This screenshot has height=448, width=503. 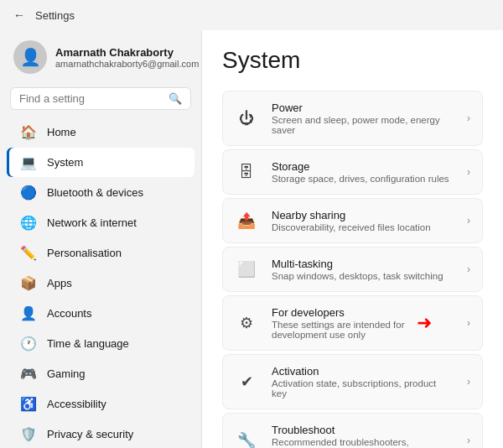 What do you see at coordinates (29, 193) in the screenshot?
I see `bluetooth-icon: 🔵` at bounding box center [29, 193].